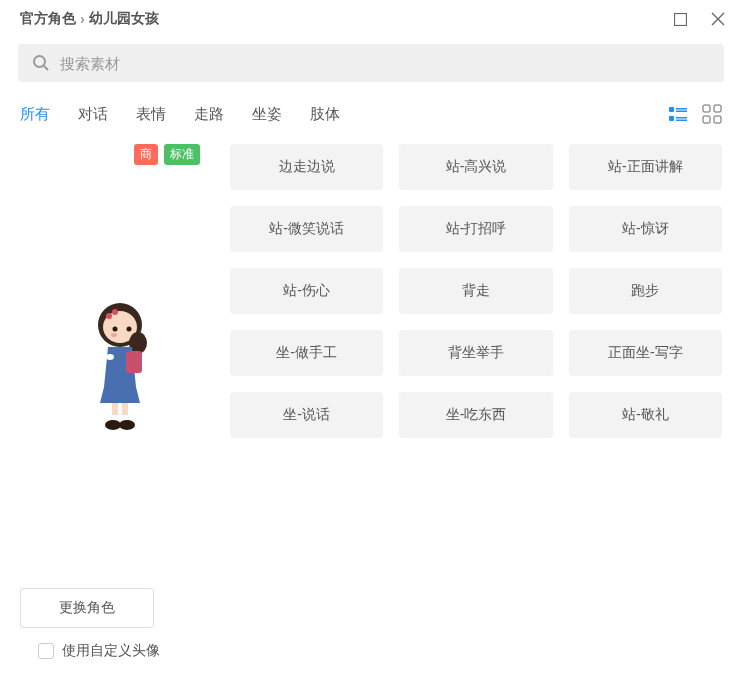 The image size is (742, 680). Describe the element at coordinates (476, 229) in the screenshot. I see `action-button: 站-打招呼` at that location.